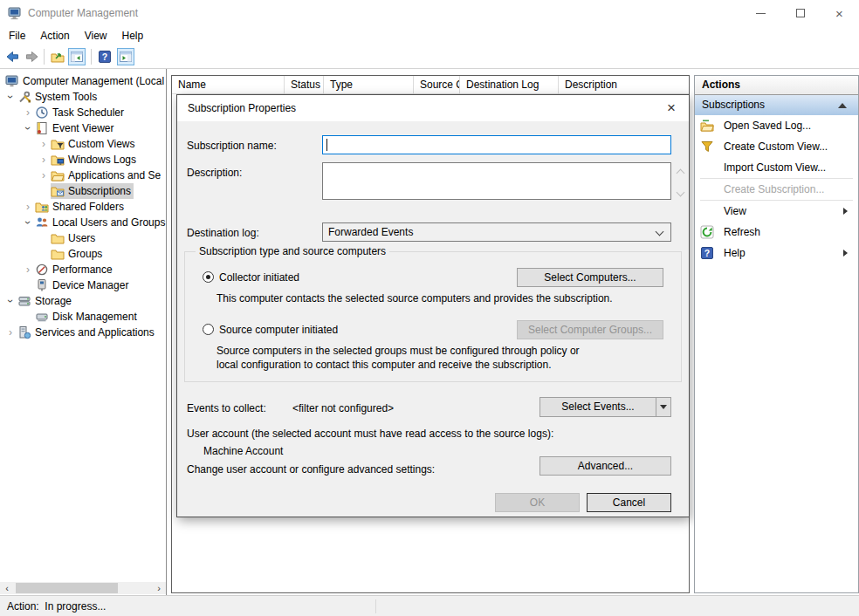 The image size is (859, 616). I want to click on description-input, so click(497, 181).